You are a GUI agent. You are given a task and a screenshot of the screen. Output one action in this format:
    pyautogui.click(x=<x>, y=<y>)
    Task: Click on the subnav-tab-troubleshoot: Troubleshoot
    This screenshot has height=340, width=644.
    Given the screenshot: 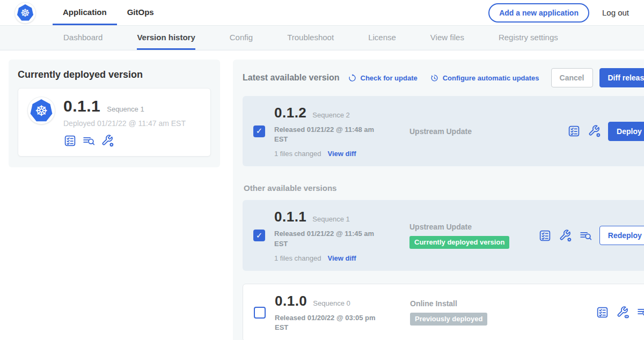 What is the action you would take?
    pyautogui.click(x=310, y=38)
    